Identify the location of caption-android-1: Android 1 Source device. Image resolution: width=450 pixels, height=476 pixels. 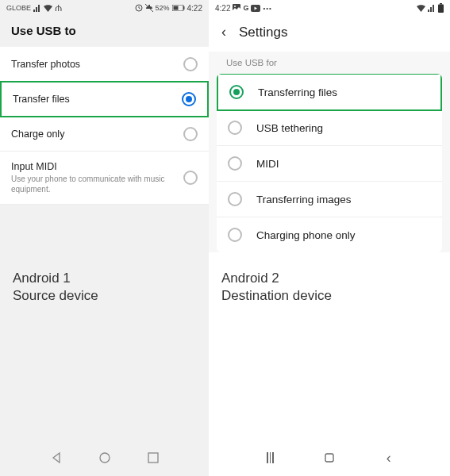
(56, 287).